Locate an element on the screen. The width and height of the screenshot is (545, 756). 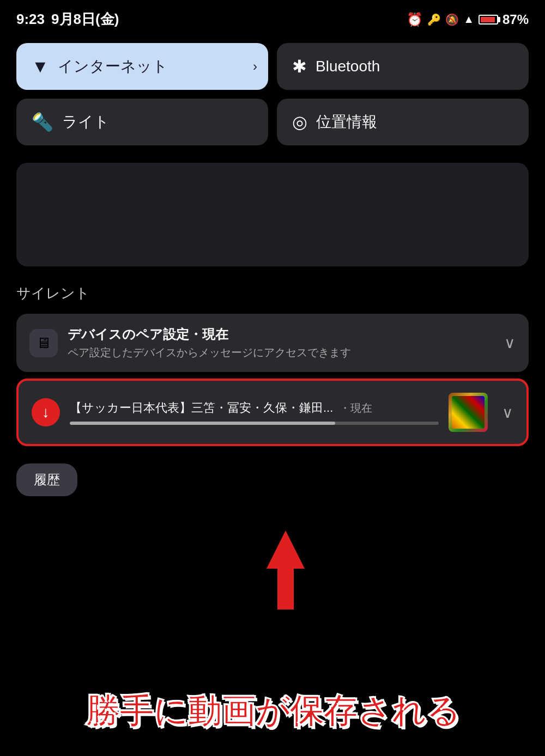
download-title-row: 【サッカー日本代表】三笘・冨安・久保・鎌田... ・現在 is located at coordinates (254, 408).